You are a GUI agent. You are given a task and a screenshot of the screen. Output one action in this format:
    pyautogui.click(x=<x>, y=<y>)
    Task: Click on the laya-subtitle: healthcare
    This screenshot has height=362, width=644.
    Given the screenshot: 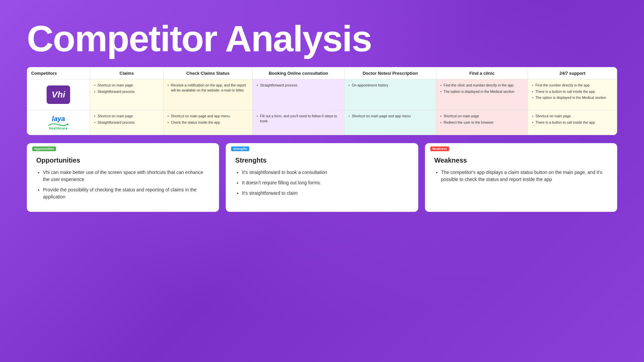 What is the action you would take?
    pyautogui.click(x=58, y=128)
    